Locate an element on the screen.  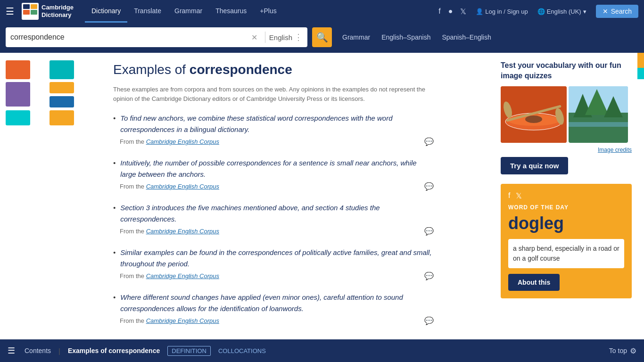
search-submit-button: 🔍 is located at coordinates (322, 37).